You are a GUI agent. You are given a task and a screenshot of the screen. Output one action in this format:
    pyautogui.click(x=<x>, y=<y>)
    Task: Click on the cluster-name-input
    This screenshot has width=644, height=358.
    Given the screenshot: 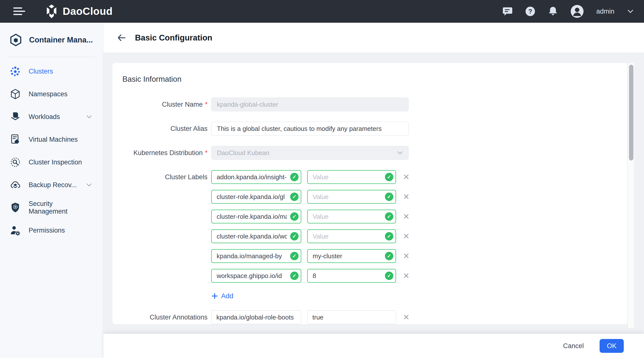 What is the action you would take?
    pyautogui.click(x=310, y=105)
    